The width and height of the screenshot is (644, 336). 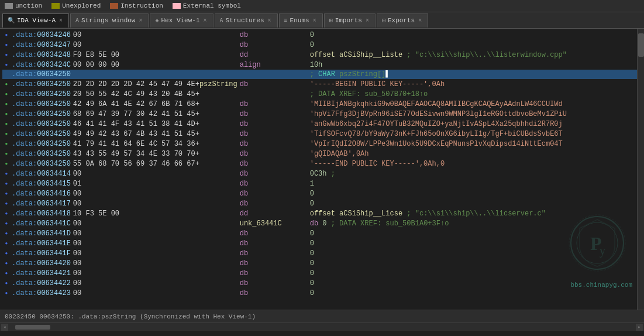 What do you see at coordinates (420, 21) in the screenshot?
I see `tab-exports-close: ×` at bounding box center [420, 21].